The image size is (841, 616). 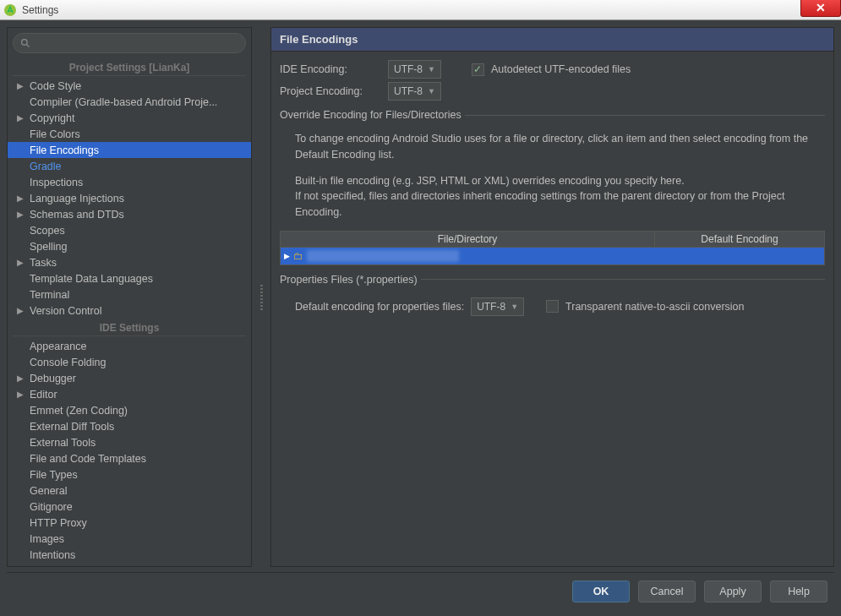 I want to click on properties-group: Properties Files (*.properties) Default …, so click(x=553, y=297).